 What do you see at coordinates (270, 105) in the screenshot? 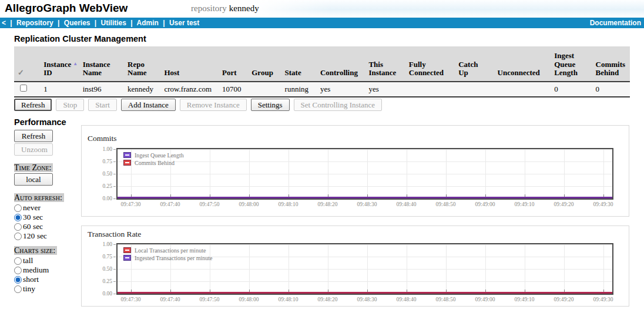
I see `settings-button: Settings` at bounding box center [270, 105].